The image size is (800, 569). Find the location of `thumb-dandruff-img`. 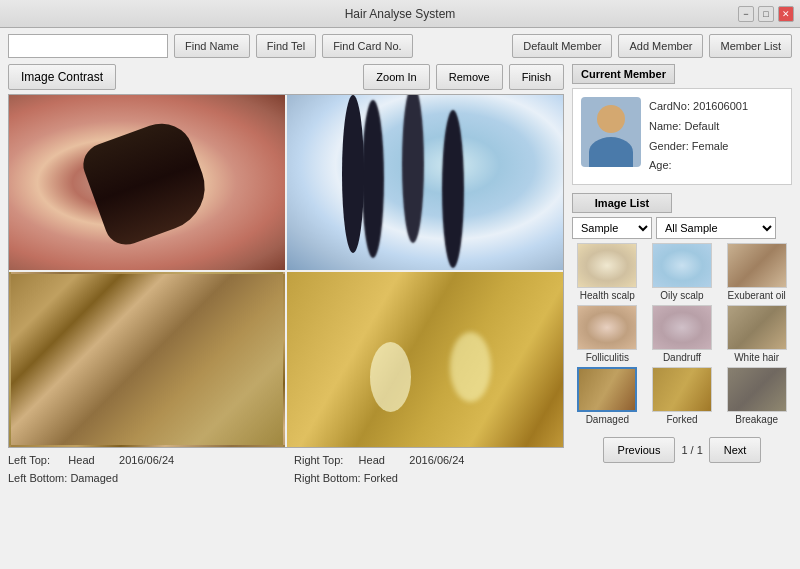

thumb-dandruff-img is located at coordinates (682, 328).